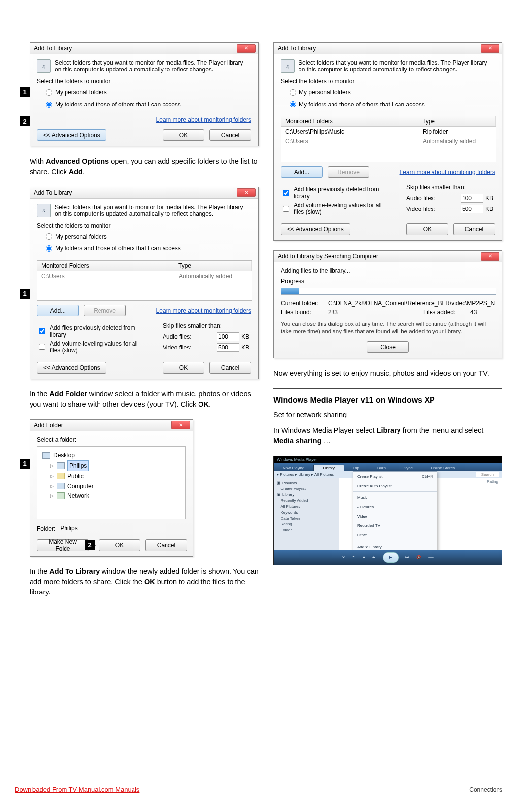 This screenshot has width=532, height=802. I want to click on sidebar-item: Create Playlist, so click(306, 489).